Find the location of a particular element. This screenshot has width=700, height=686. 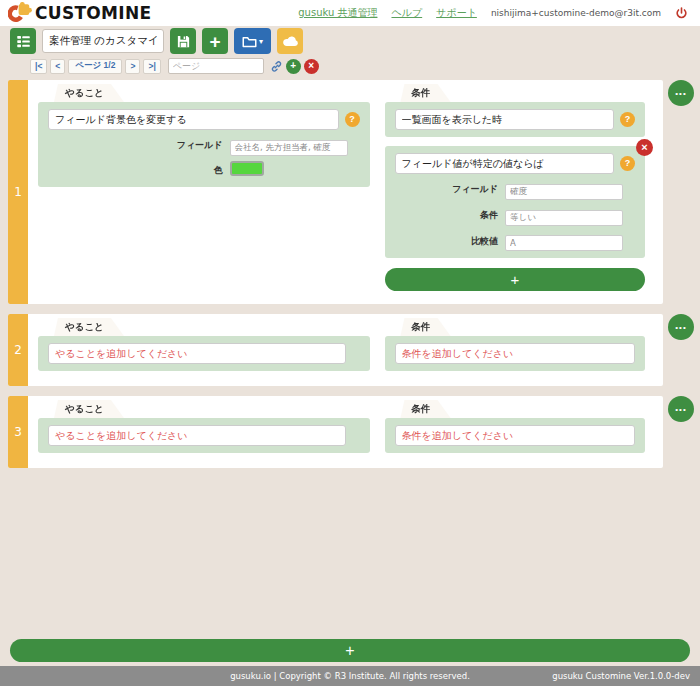

add-condition-button: + is located at coordinates (515, 280).